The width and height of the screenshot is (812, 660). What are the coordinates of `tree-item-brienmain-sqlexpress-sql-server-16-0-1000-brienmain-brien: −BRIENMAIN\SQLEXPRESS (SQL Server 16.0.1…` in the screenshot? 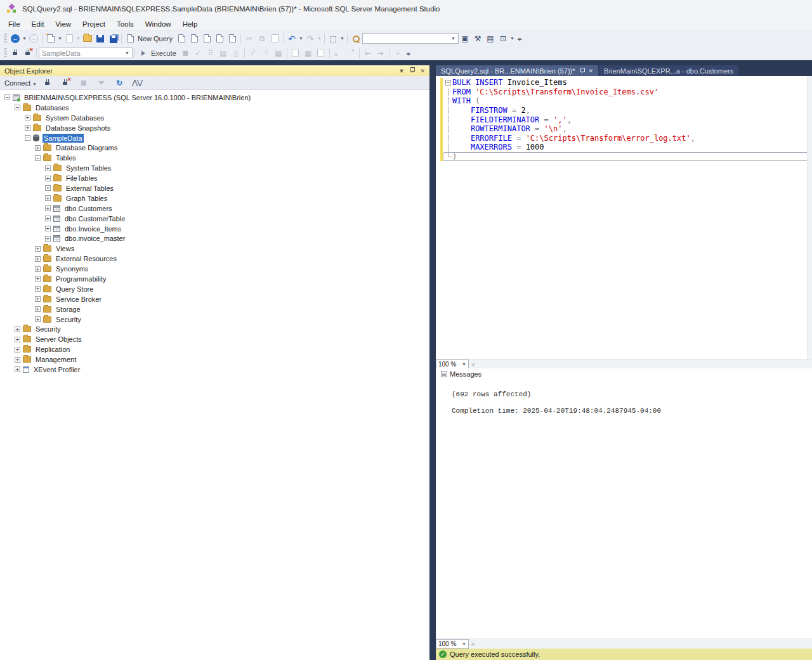 It's located at (214, 98).